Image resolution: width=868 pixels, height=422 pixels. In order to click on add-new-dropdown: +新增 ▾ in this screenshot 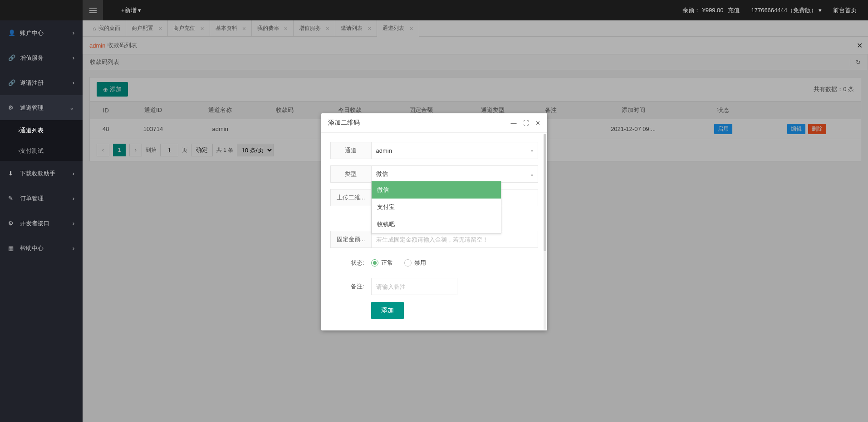, I will do `click(131, 10)`.